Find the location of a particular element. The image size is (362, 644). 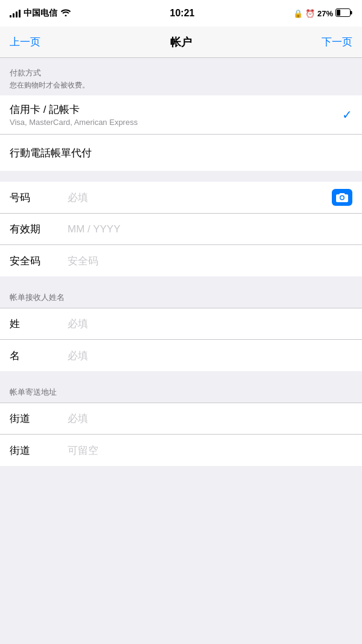

lock-icon: 🔒 is located at coordinates (298, 13).